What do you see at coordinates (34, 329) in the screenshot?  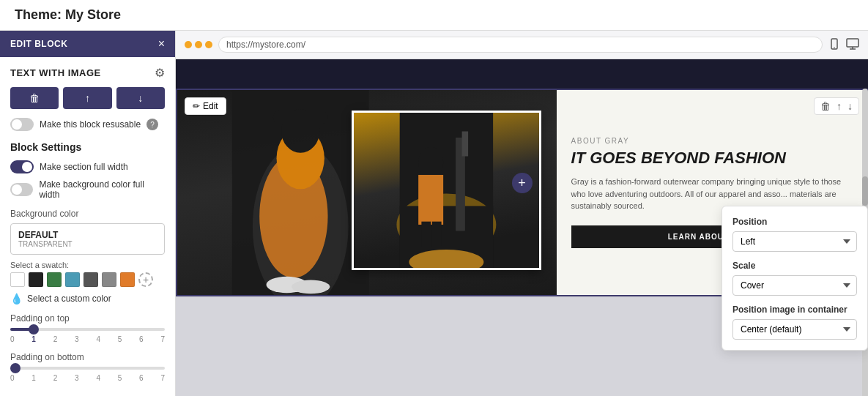 I see `slider-thumb-top` at bounding box center [34, 329].